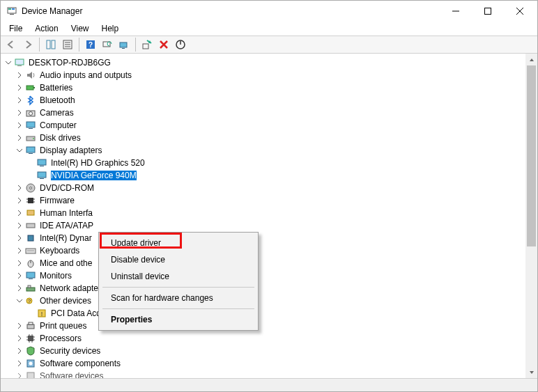 This screenshot has height=392, width=538. I want to click on vertical-scrollbar, so click(531, 216).